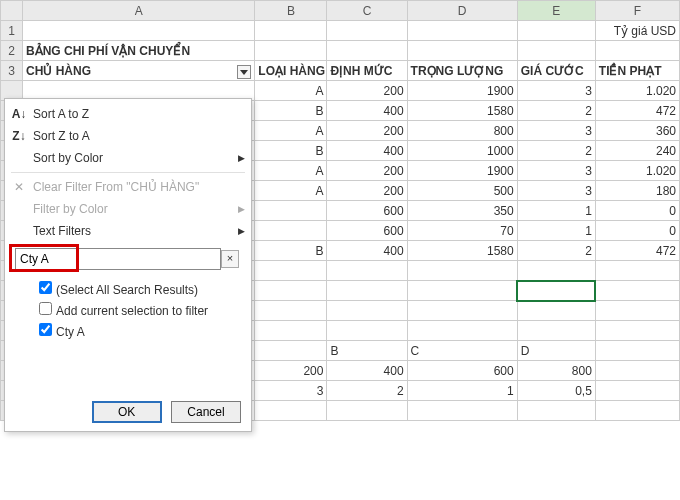 This screenshot has width=680, height=500. Describe the element at coordinates (128, 114) in the screenshot. I see `sort-az: A↓Sort A to Z` at that location.